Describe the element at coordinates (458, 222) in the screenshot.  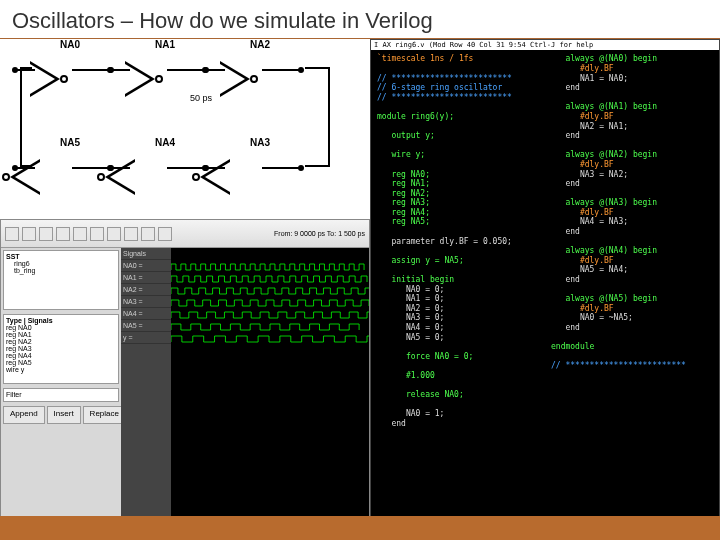
I see `code-line: reg NA5;` at that location.